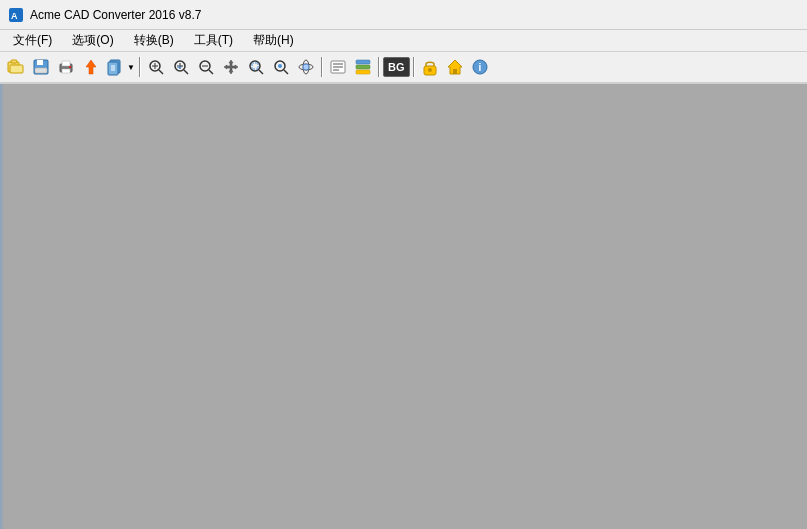 The height and width of the screenshot is (529, 807). Describe the element at coordinates (116, 15) in the screenshot. I see `title-text: Acme CAD Converter 2016 v8.7` at that location.